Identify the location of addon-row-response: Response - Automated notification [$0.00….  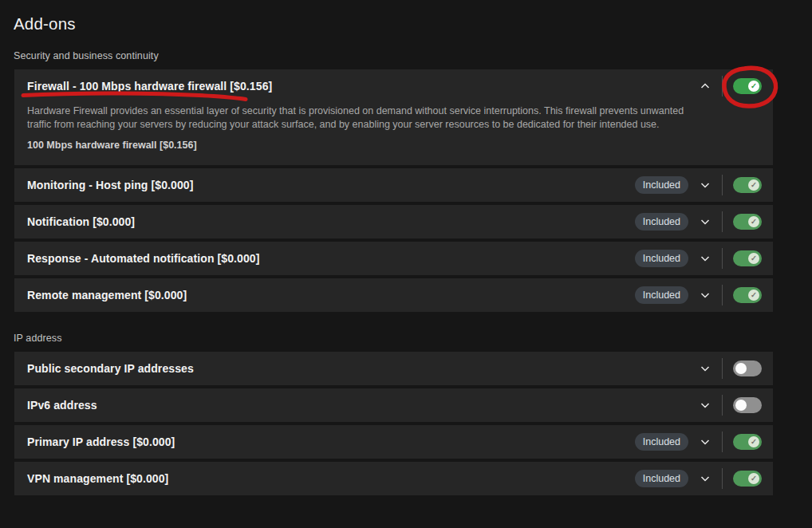
(394, 258).